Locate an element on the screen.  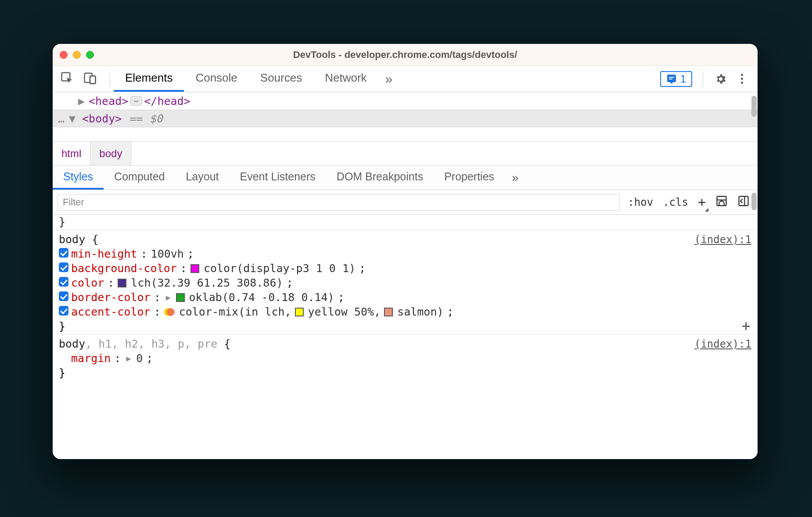
css-declaration: margin:▶0; is located at coordinates (405, 358).